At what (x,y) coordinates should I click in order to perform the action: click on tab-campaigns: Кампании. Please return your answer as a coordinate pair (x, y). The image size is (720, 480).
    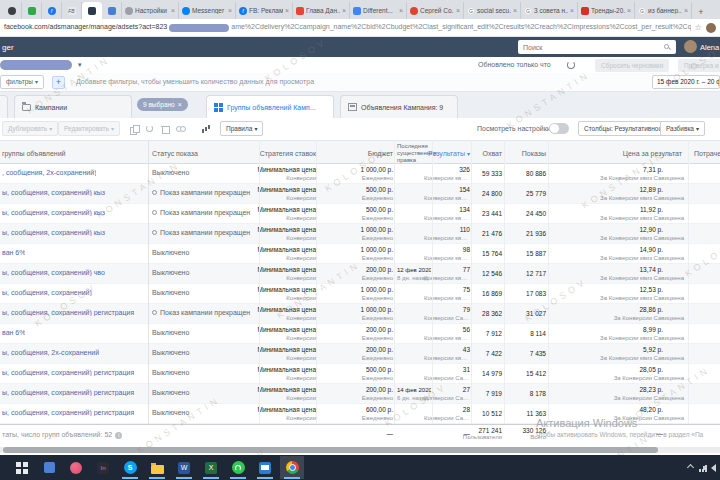
    Looking at the image, I should click on (73, 106).